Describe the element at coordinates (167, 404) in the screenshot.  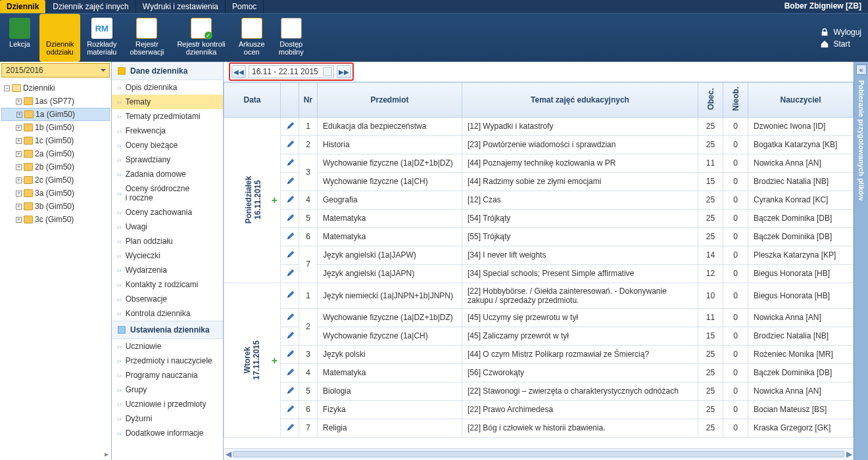
I see `nav-item: ››Uczniowie i przedmioty` at that location.